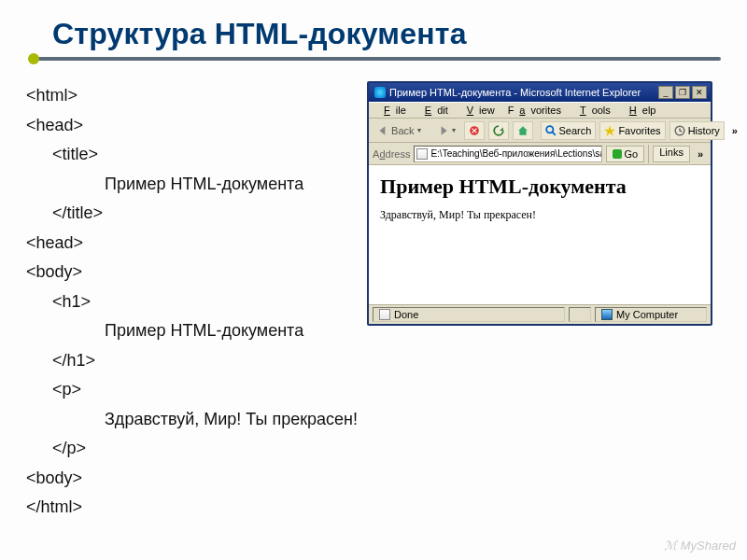 The image size is (747, 560). What do you see at coordinates (383, 131) in the screenshot?
I see `back-arrow-icon` at bounding box center [383, 131].